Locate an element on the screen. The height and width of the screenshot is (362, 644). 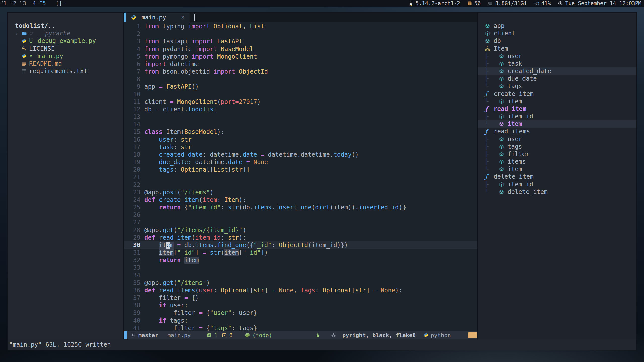
outline-item-task: ├ task is located at coordinates (557, 64).